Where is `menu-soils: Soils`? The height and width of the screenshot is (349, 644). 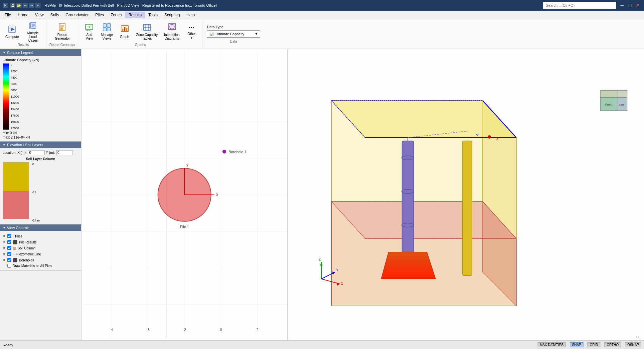
menu-soils: Soils is located at coordinates (55, 15).